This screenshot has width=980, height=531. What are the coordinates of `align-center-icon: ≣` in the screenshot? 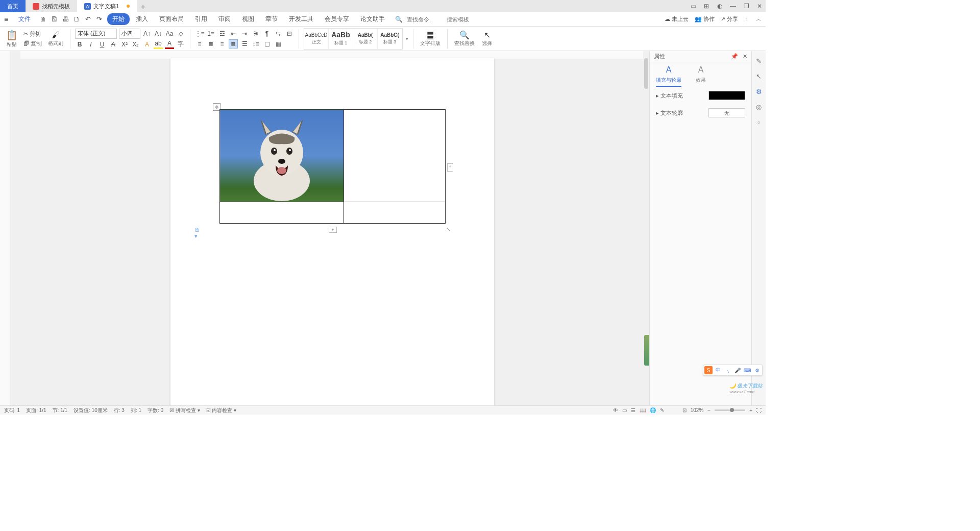 It's located at (211, 44).